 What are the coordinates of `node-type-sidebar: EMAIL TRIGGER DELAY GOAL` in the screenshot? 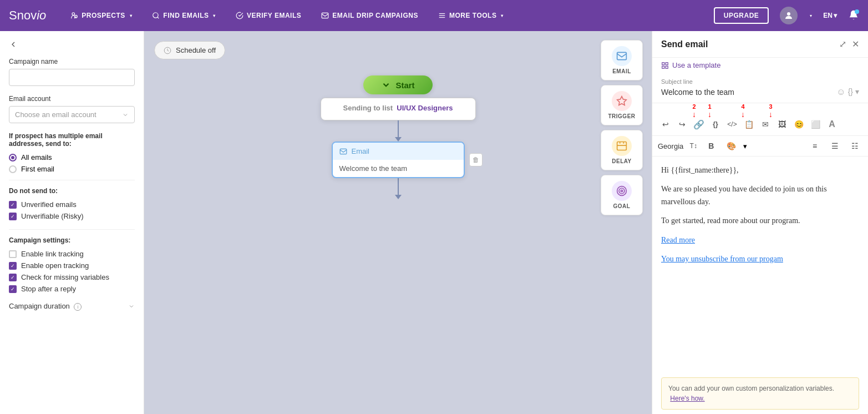 It's located at (622, 128).